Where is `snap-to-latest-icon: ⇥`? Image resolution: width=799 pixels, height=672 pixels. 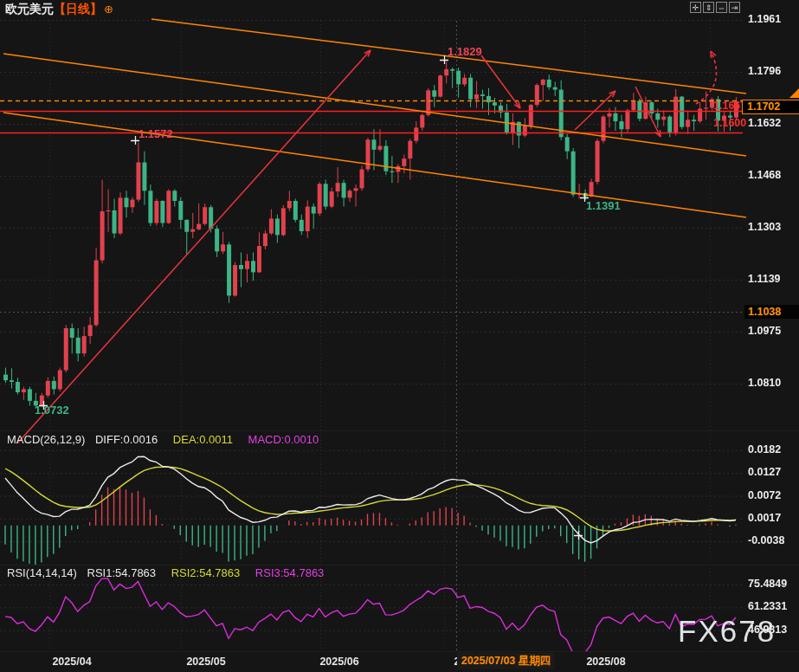
snap-to-latest-icon: ⇥ is located at coordinates (734, 7).